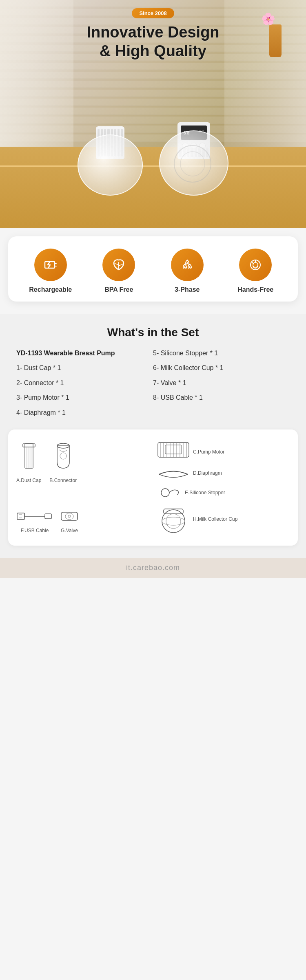  Describe the element at coordinates (209, 452) in the screenshot. I see `pump-motor-label: C.Pump Motor` at that location.